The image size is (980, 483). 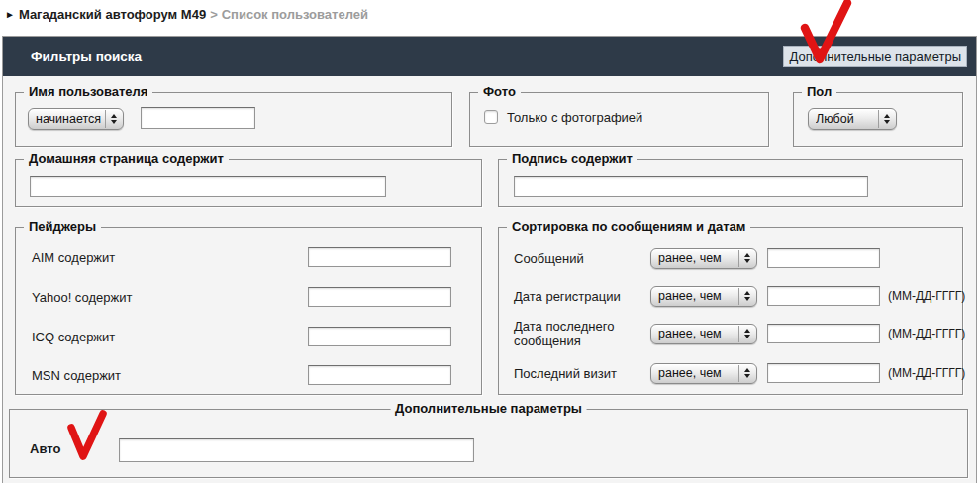 I want to click on lastvisit-compare-select: ранее, чем, so click(x=704, y=374).